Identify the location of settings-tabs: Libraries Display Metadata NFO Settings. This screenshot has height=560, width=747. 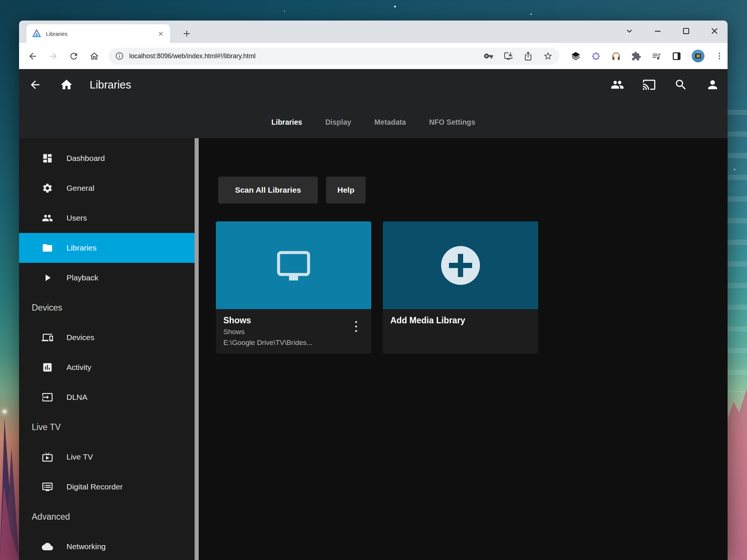
(374, 122).